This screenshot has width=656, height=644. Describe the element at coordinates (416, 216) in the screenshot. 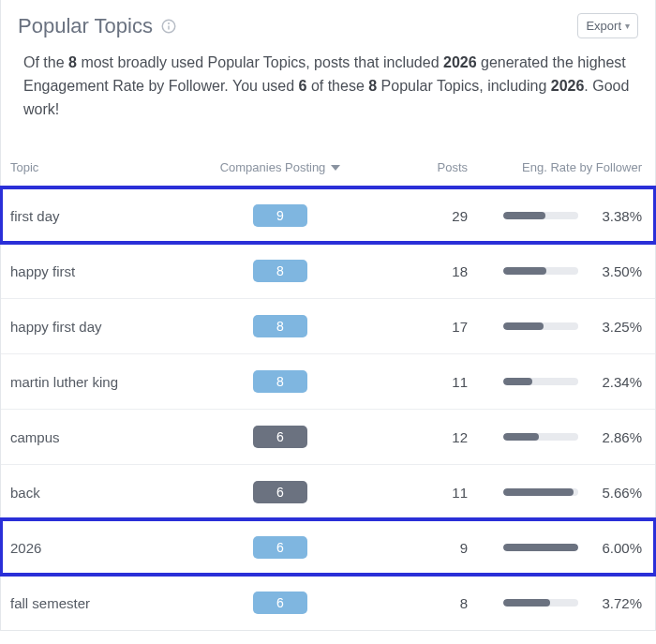

I see `cell-posts: 29` at that location.